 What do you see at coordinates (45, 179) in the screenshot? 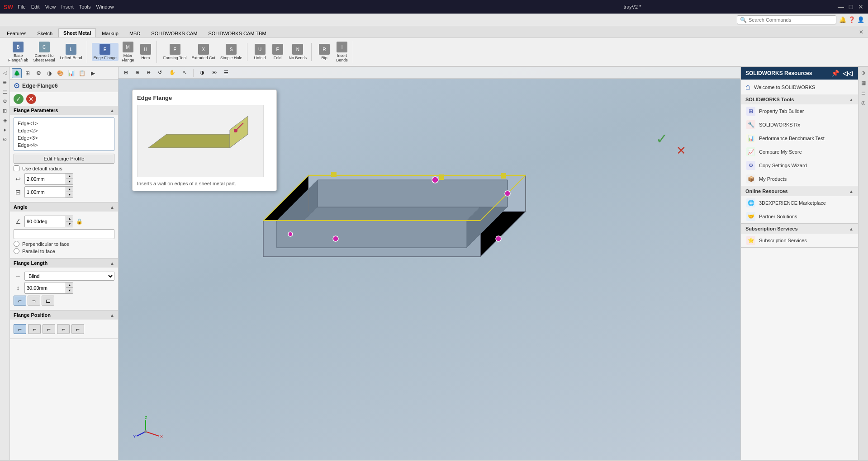
I see `radius-input: 2.00mm` at bounding box center [45, 179].